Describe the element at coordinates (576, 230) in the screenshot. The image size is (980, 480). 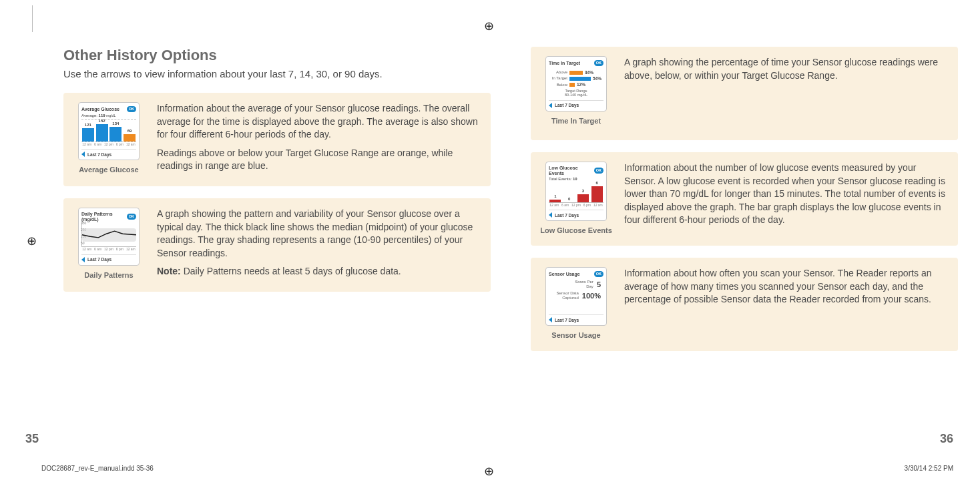
I see `thumb-caption: Low Glucose Events` at that location.